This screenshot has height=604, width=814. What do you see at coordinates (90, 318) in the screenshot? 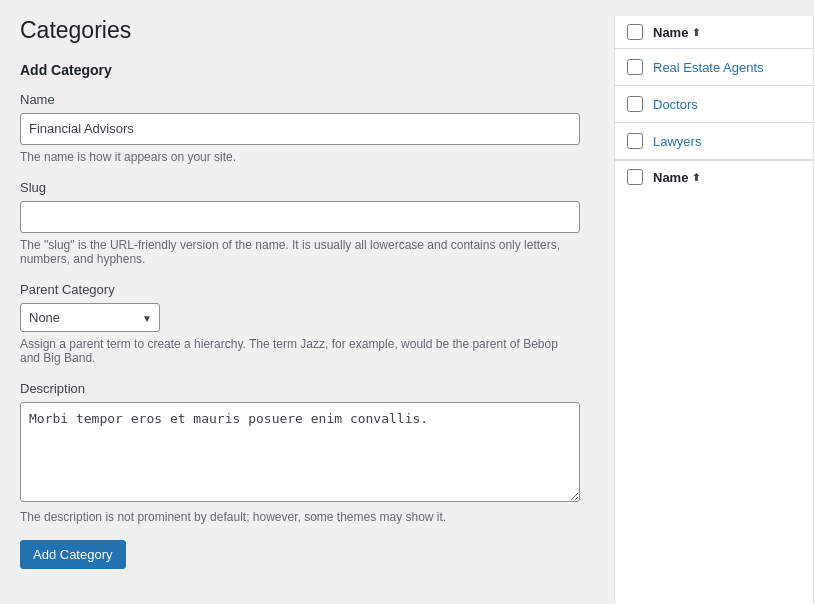
I see `parent-select: None` at bounding box center [90, 318].